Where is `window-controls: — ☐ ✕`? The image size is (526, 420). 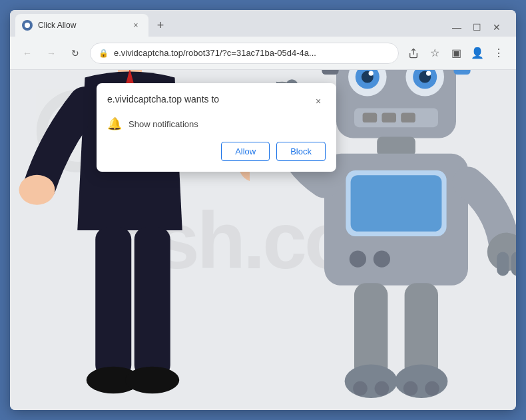 window-controls: — ☐ ✕ is located at coordinates (481, 29).